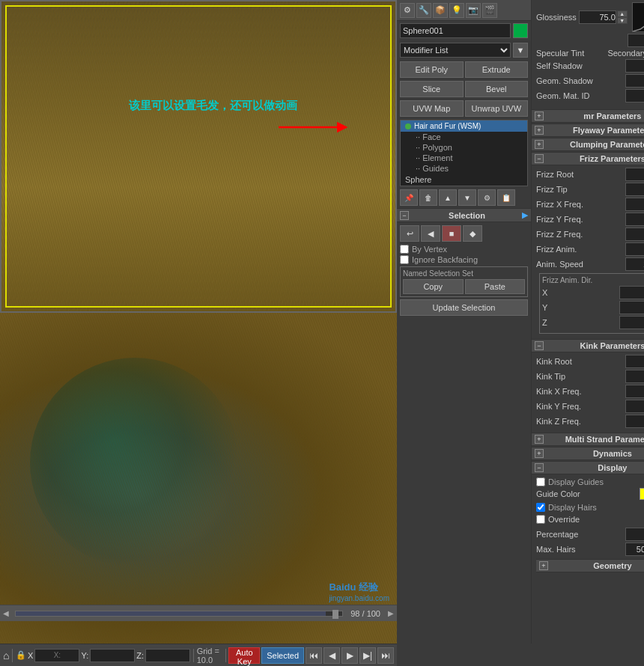  I want to click on toolbar-icon-3: 📦, so click(440, 10).